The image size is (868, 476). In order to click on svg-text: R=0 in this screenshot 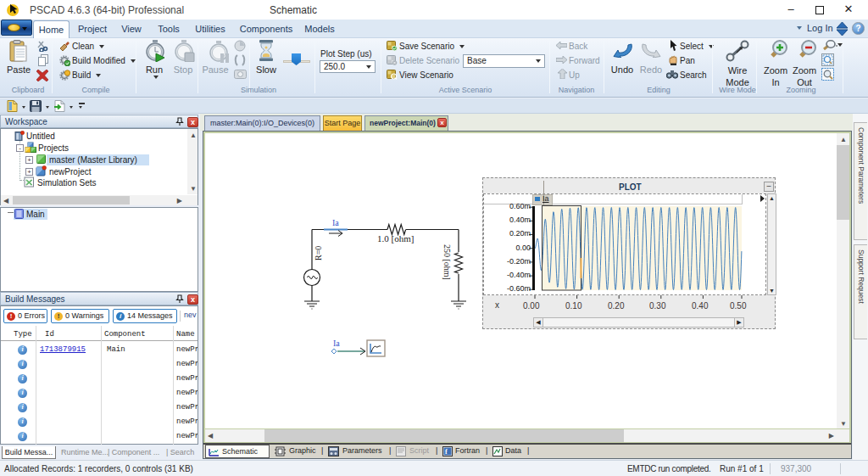, I will do `click(319, 253)`.